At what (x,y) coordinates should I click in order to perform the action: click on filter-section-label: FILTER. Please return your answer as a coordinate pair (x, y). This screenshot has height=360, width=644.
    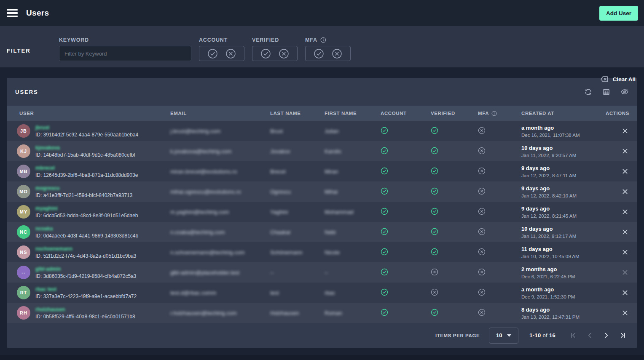
    Looking at the image, I should click on (33, 51).